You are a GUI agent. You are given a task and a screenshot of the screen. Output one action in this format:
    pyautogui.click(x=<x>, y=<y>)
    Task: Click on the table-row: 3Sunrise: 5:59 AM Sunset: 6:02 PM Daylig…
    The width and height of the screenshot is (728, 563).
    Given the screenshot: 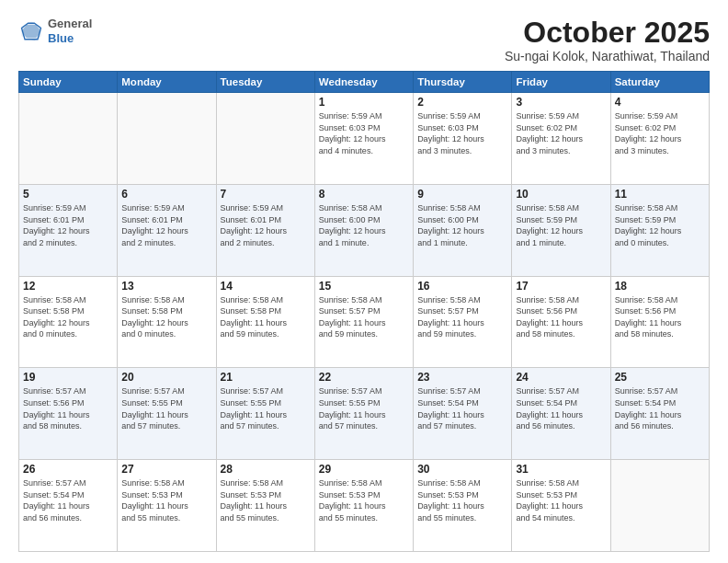 What is the action you would take?
    pyautogui.click(x=561, y=139)
    